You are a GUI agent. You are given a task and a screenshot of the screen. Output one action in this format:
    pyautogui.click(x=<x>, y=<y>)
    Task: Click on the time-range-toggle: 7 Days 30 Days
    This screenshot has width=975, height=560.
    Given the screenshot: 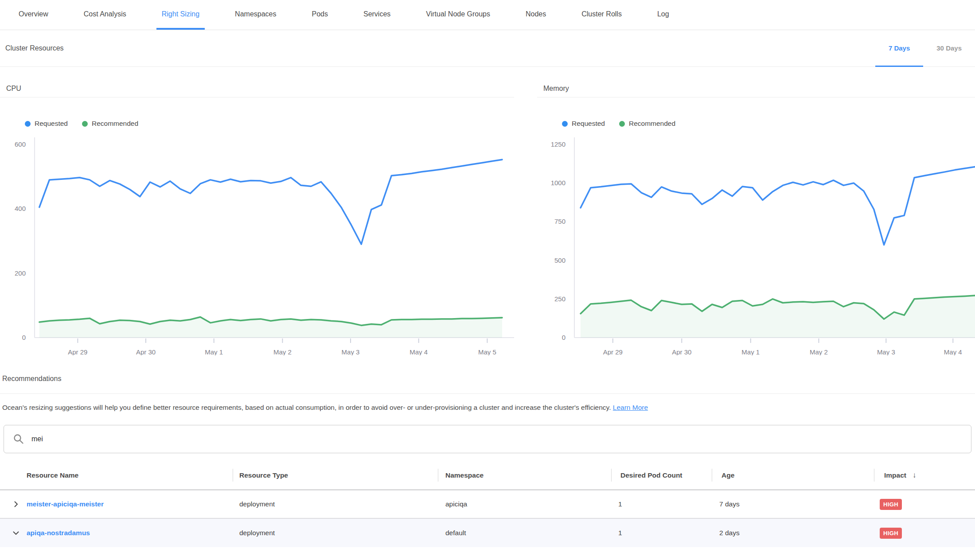 What is the action you would take?
    pyautogui.click(x=925, y=48)
    